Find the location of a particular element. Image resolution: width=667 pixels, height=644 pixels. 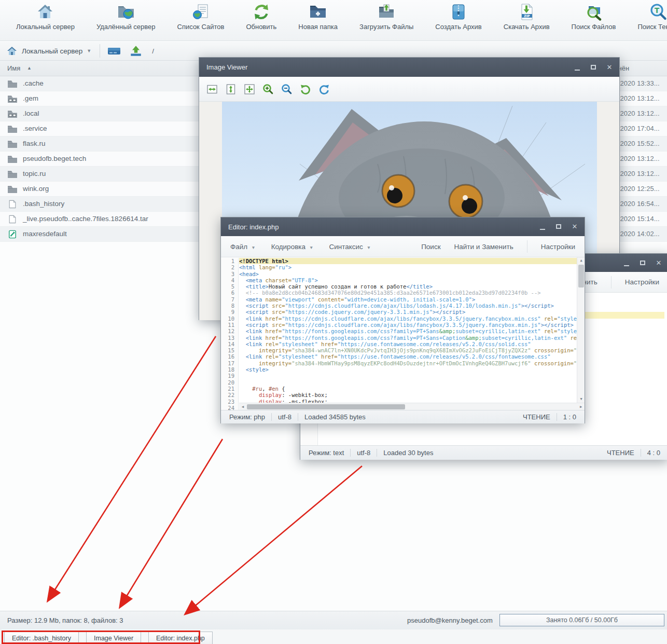

toolbar-button-local-server: Локальный сервер is located at coordinates (46, 17).